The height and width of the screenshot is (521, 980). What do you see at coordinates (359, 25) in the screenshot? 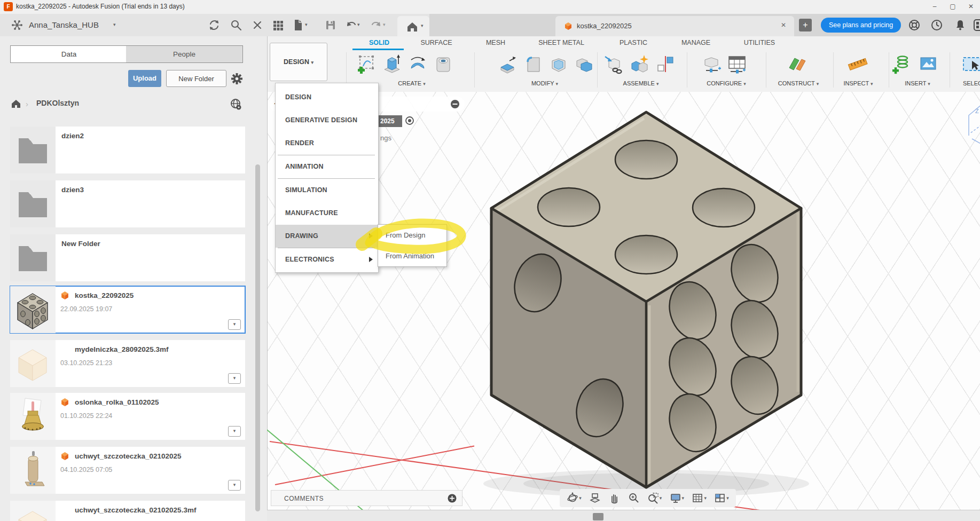
I see `undo-chevron-icon: ▾` at bounding box center [359, 25].